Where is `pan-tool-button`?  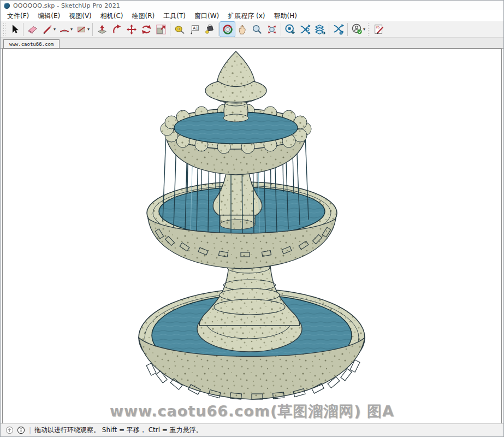
pan-tool-button is located at coordinates (242, 29).